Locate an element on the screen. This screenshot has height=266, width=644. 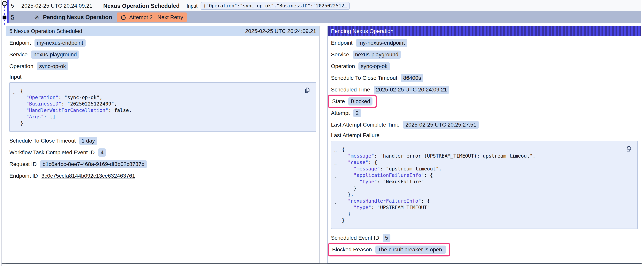
input-json-block: ⌄ { "Operation": "sync-op-ok", "Business… is located at coordinates (163, 107).